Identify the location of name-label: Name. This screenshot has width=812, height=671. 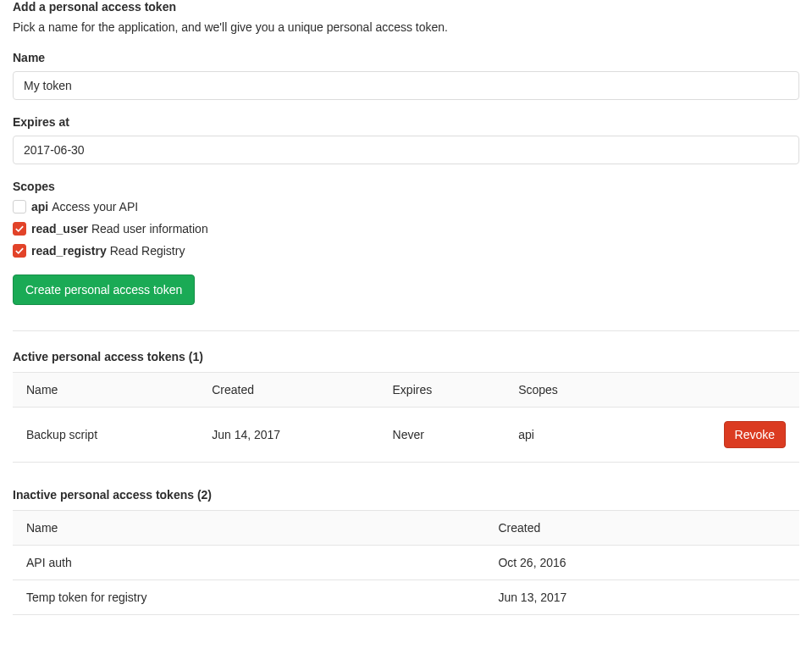
(406, 58).